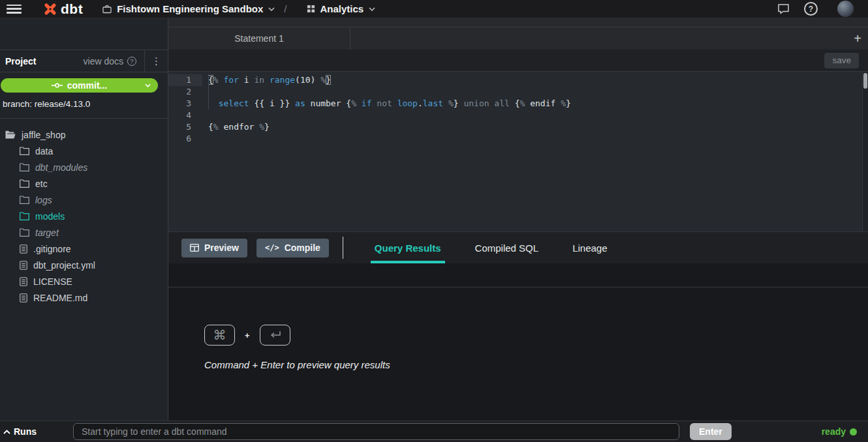 The image size is (868, 442). What do you see at coordinates (214, 248) in the screenshot?
I see `preview-button: Preview` at bounding box center [214, 248].